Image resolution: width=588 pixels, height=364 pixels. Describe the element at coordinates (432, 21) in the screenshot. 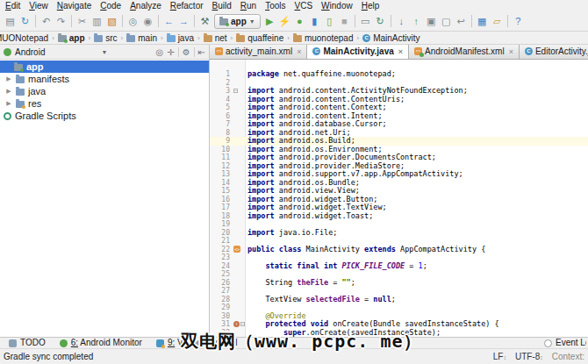

I see `lock-icon: ▣` at that location.